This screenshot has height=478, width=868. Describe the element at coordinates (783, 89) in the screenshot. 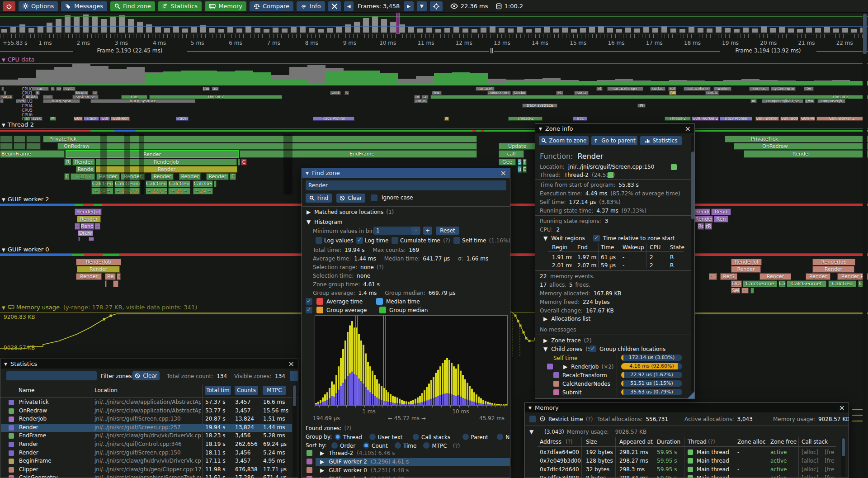

I see `timeline-zone: system-grni` at that location.